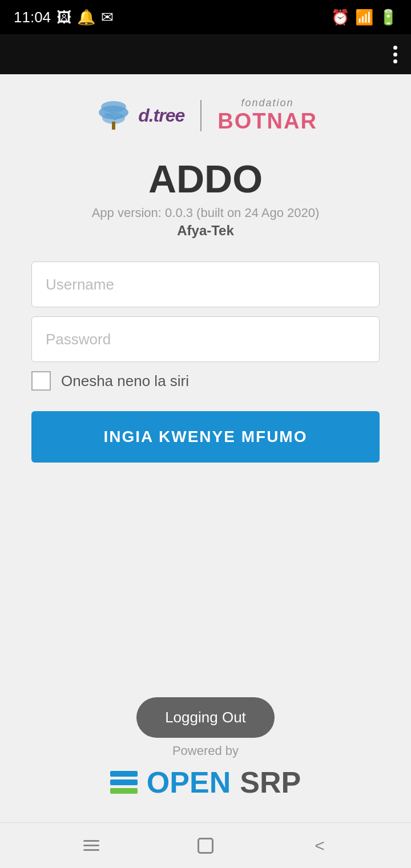 The height and width of the screenshot is (868, 411). I want to click on status-bar: 11:04 🖼 🔔 ✉ ⏰ 📶 🔋, so click(206, 17).